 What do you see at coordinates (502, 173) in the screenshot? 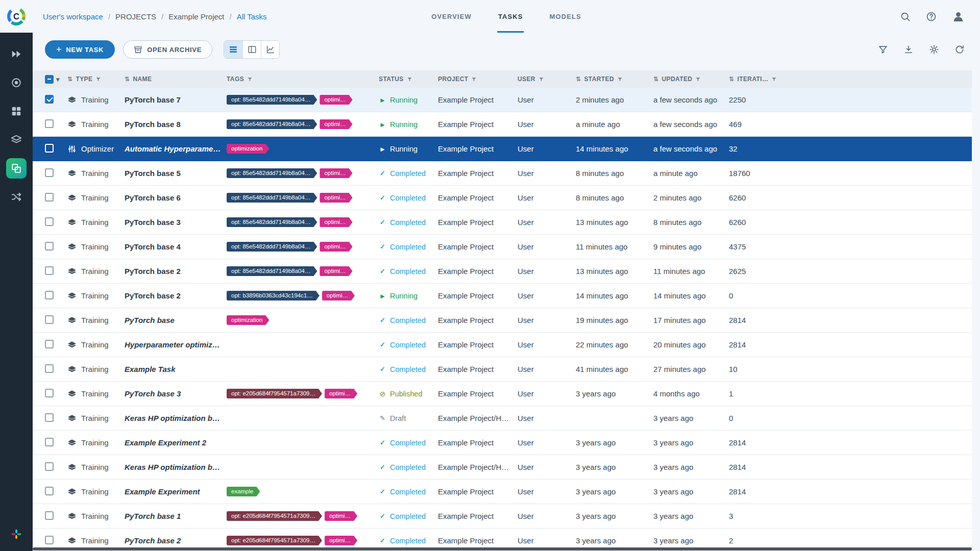
I see `table-row: Training PyTorch base 5 opt: 85e5482ddd7…` at bounding box center [502, 173].